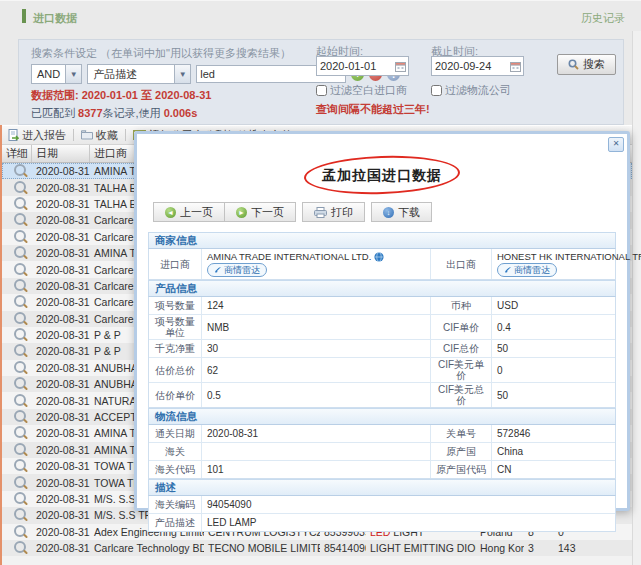 Image resolution: width=641 pixels, height=565 pixels. Describe the element at coordinates (603, 18) in the screenshot. I see `history-link: 历史记录` at that location.